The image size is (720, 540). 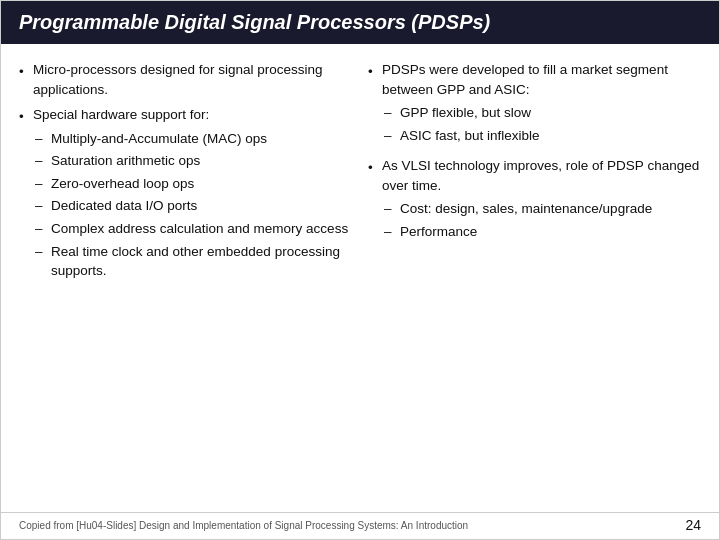 What do you see at coordinates (40, 262) in the screenshot?
I see `dash-6: –` at bounding box center [40, 262].